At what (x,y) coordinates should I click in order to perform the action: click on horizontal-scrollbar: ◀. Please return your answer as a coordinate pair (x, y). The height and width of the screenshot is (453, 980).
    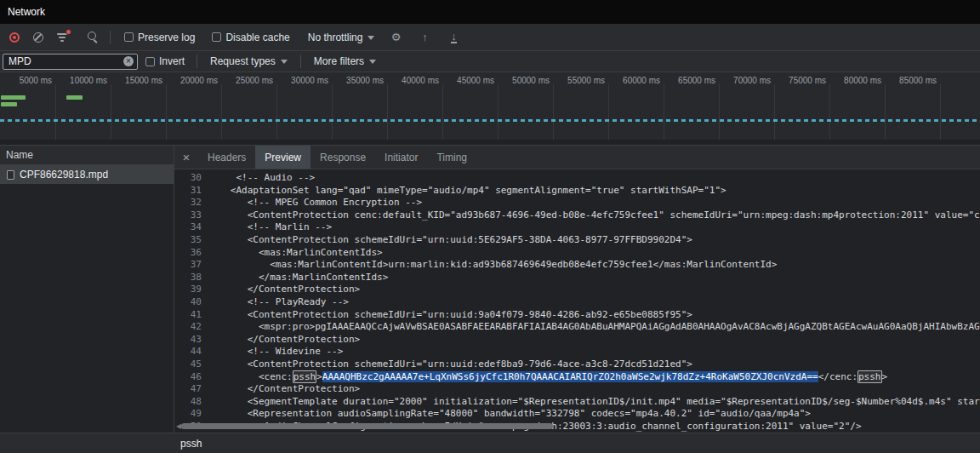
    Looking at the image, I should click on (577, 426).